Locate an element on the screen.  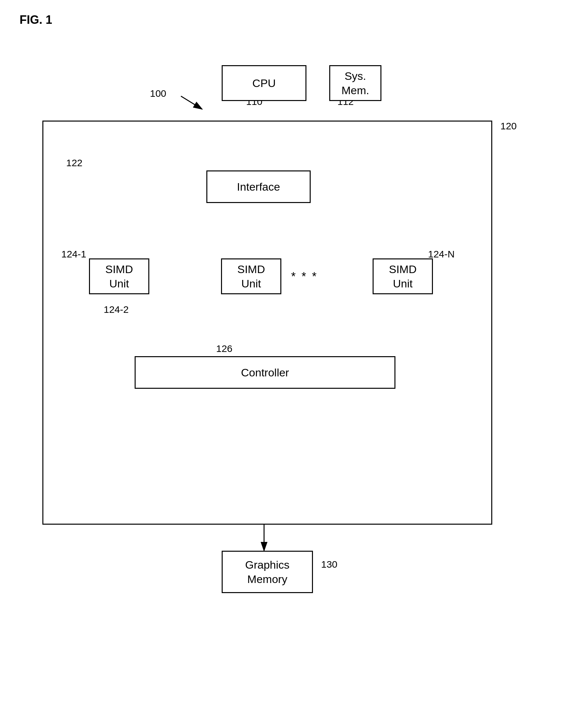
dots-label: * * * is located at coordinates (305, 277).